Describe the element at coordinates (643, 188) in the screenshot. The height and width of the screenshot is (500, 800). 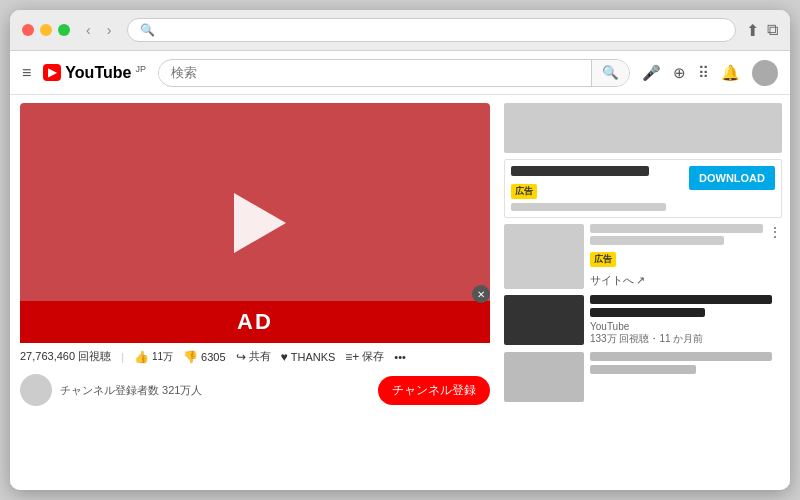
I see `side-ad-top: 広告 DOWNLOAD` at that location.